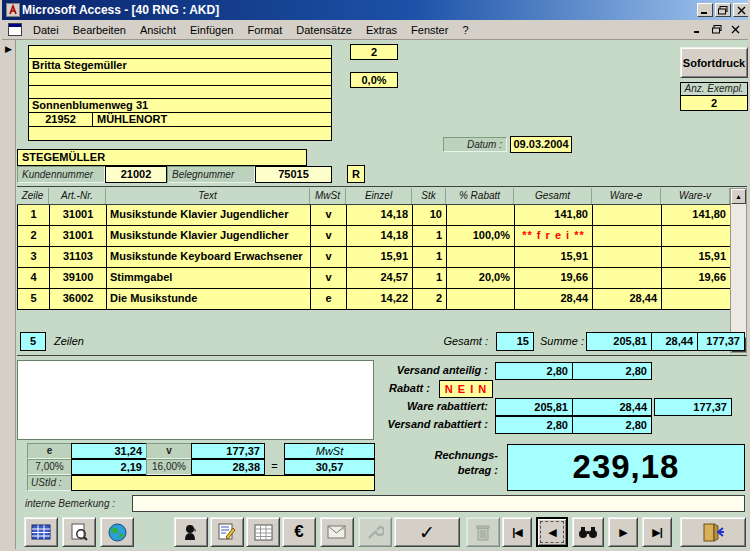 This screenshot has width=750, height=551. What do you see at coordinates (78, 257) in the screenshot?
I see `cell-artnr: 31103` at bounding box center [78, 257].